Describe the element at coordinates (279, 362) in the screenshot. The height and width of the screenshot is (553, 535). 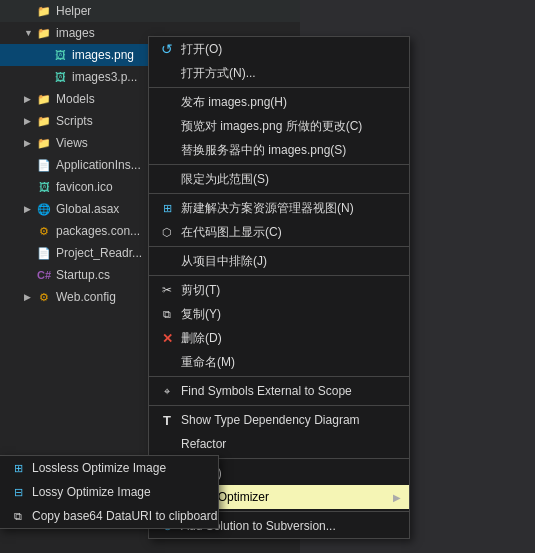
I see `menu-item-rename: 重命名(M)` at that location.